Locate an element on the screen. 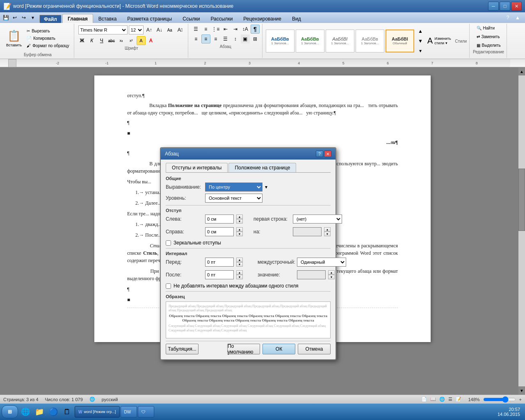 The height and width of the screenshot is (420, 525). show-marks-button: ¶ is located at coordinates (255, 29).